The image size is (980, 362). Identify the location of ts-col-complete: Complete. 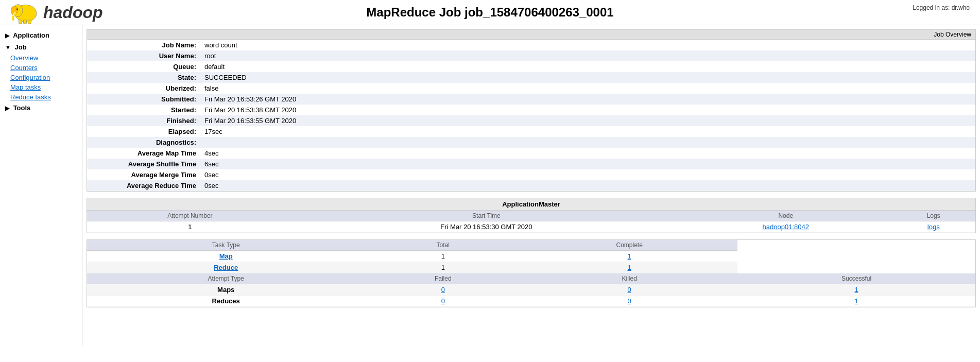
(629, 245).